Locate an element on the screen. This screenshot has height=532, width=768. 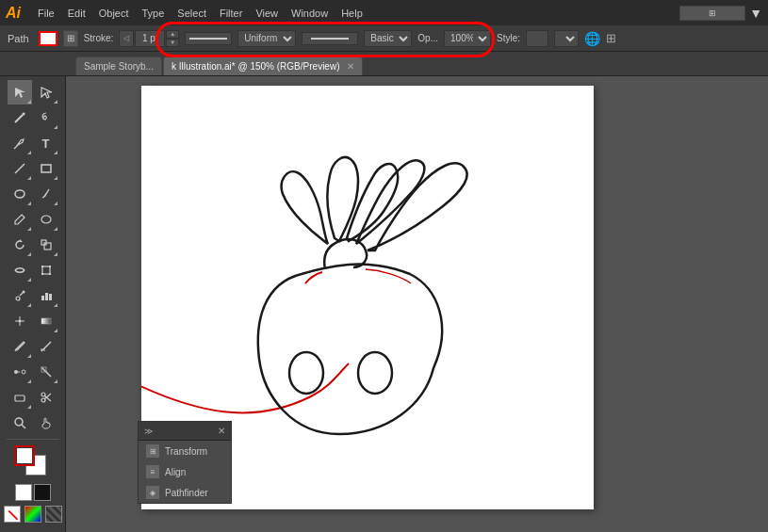
options-bar: Path ⊞ Stroke: ◁ ▲ ▼ Uniform Basic Op...… is located at coordinates (384, 39).